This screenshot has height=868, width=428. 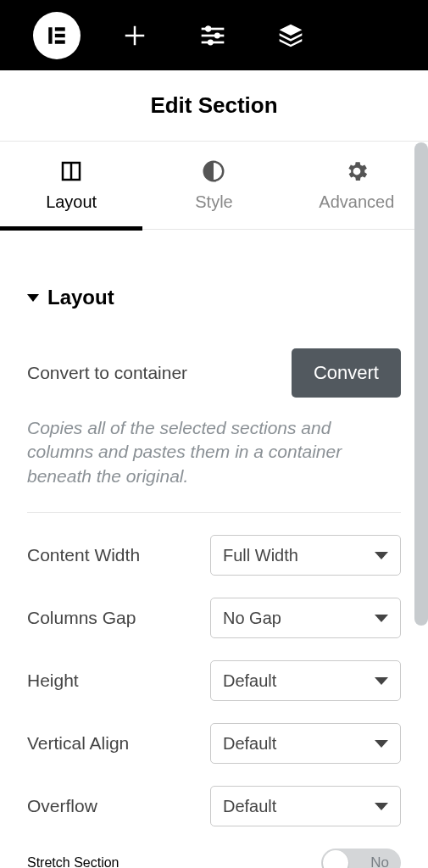 What do you see at coordinates (53, 681) in the screenshot?
I see `control-label: Height` at bounding box center [53, 681].